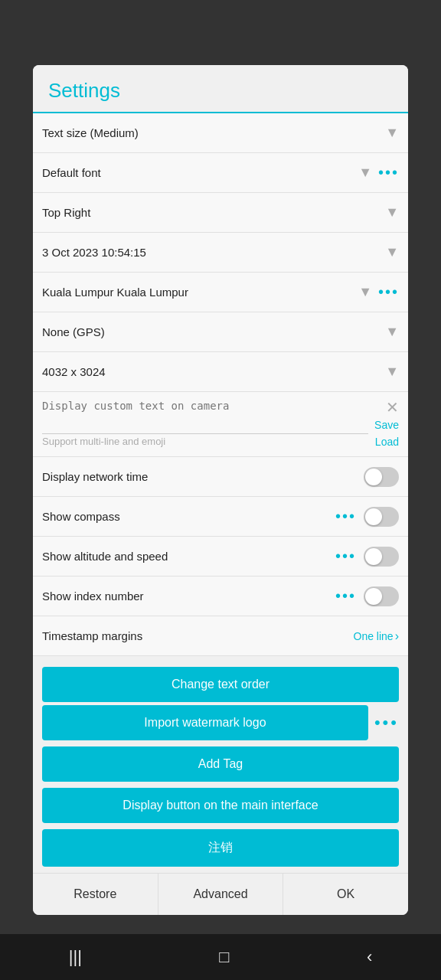 The height and width of the screenshot is (980, 441). Describe the element at coordinates (220, 596) in the screenshot. I see `index-number-row: Show index number •••` at that location.